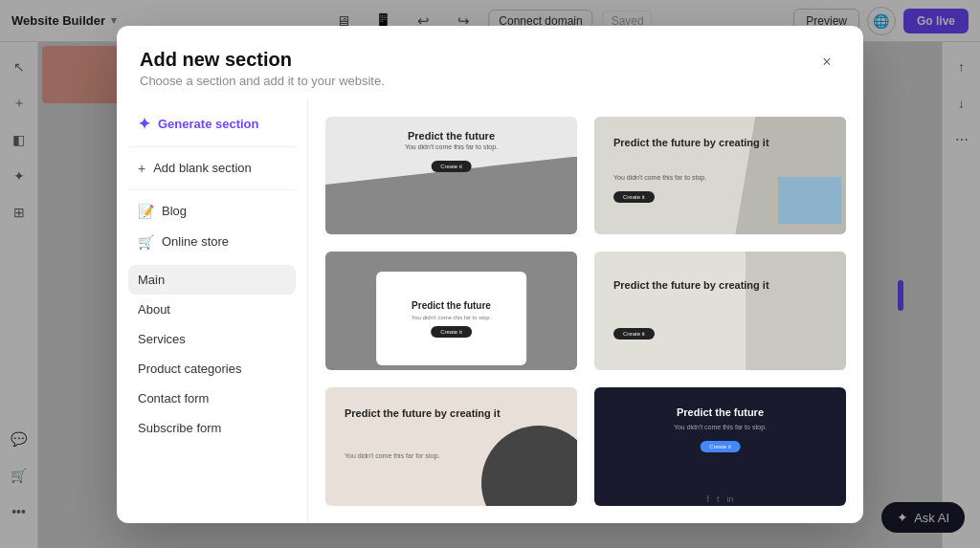 The image size is (980, 548). I want to click on section-preview-3: Predict the future You didn't come this …, so click(452, 311).